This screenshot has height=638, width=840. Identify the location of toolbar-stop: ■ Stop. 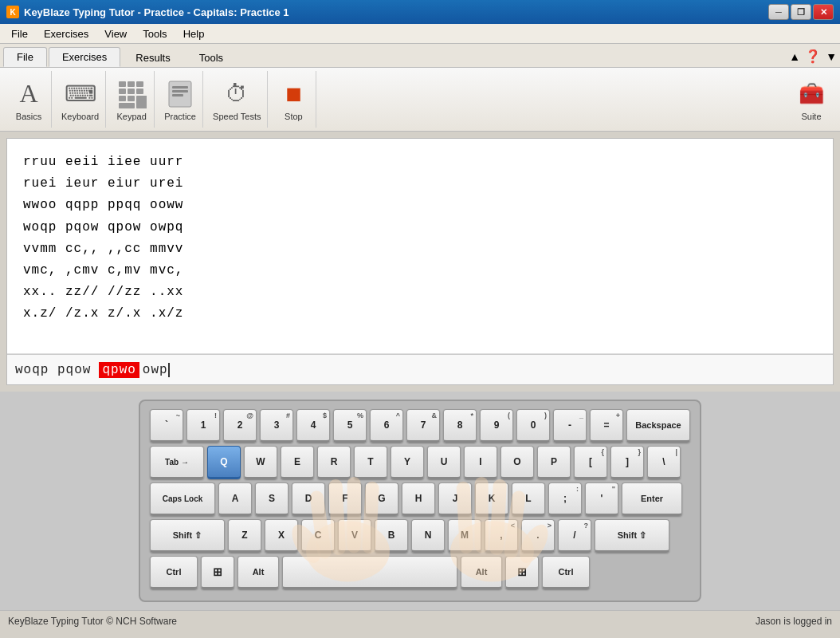
(293, 99).